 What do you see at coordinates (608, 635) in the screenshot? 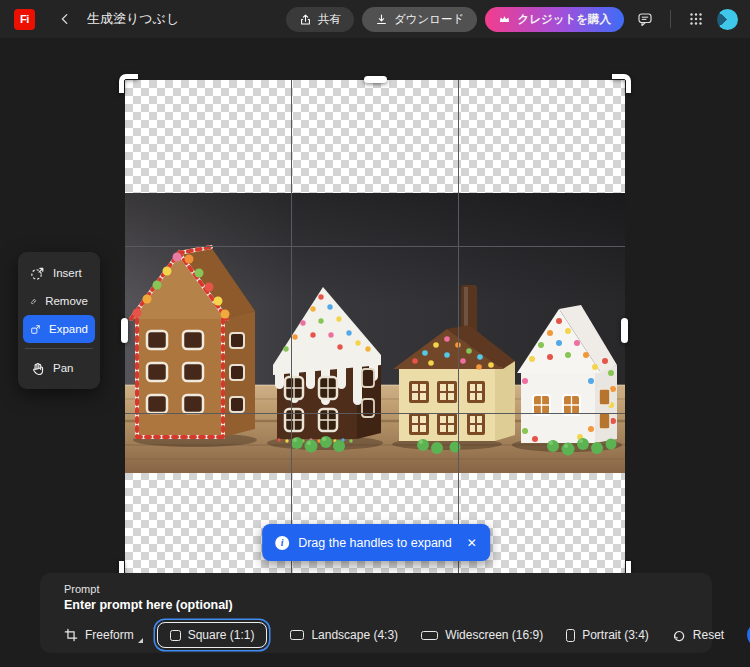
I see `aspect-portrait-button: Portrait (3:4)` at bounding box center [608, 635].